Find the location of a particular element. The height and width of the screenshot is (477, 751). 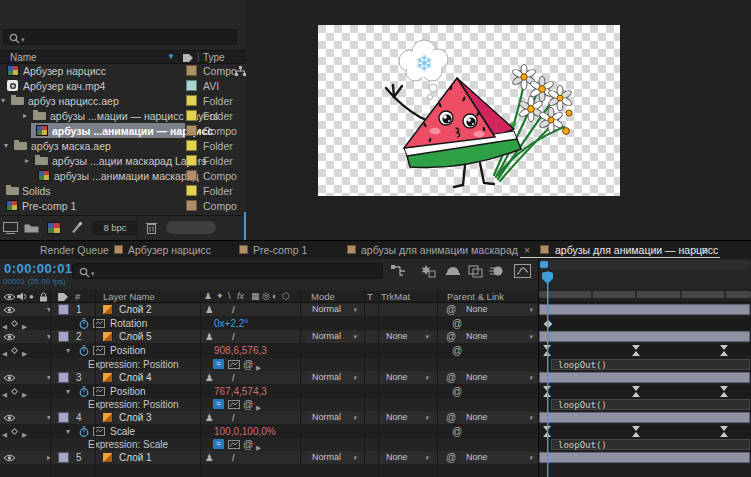

lock-column-icon is located at coordinates (44, 297).